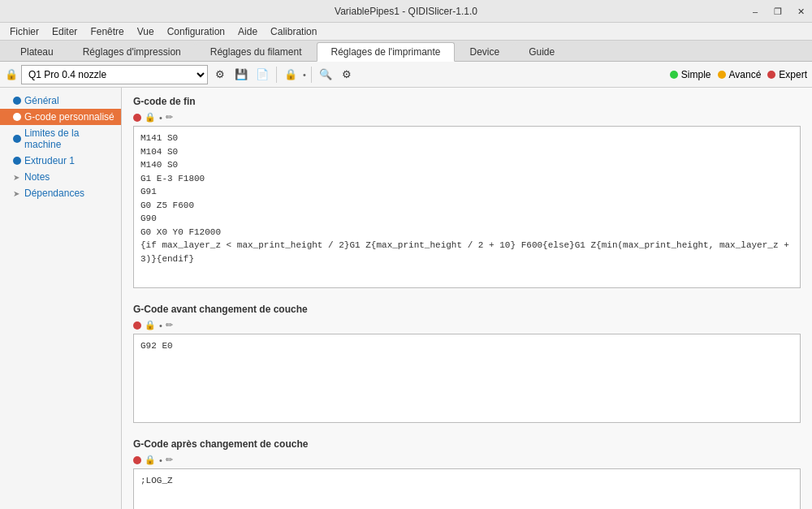 The height and width of the screenshot is (509, 812). What do you see at coordinates (16, 193) in the screenshot?
I see `dependencies-arrow-icon: ➤` at bounding box center [16, 193].